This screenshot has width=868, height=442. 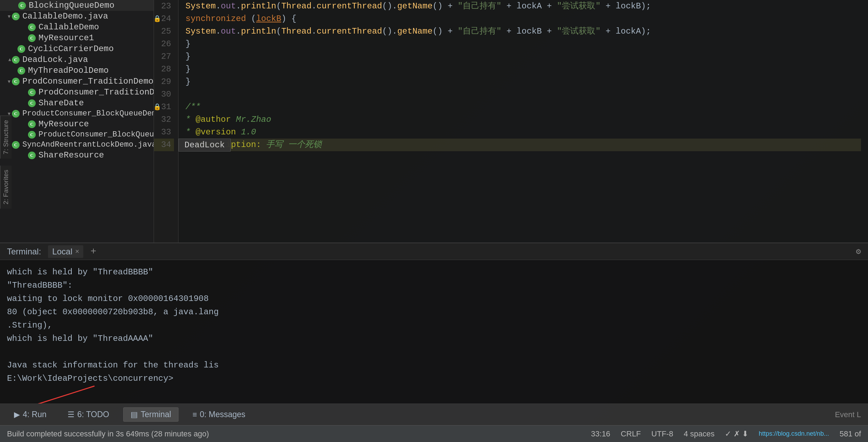 What do you see at coordinates (434, 365) in the screenshot?
I see `terminal-line-8: Java stack information for the threads l…` at bounding box center [434, 365].